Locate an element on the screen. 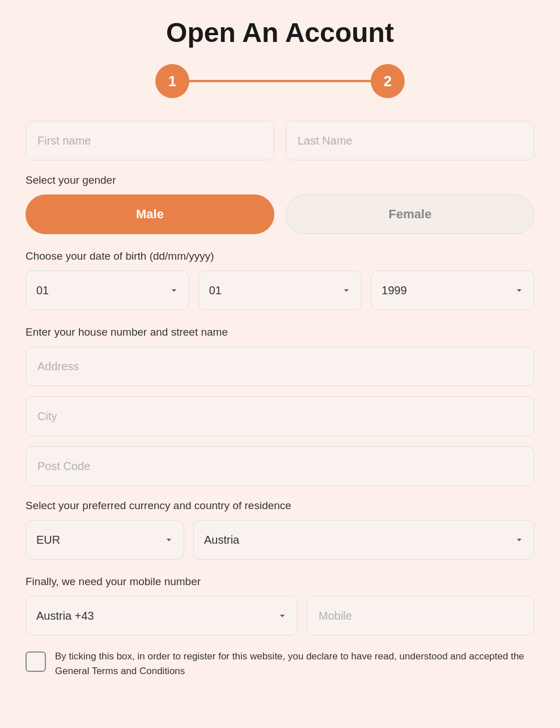  terms-row: By ticking this box, in order to registe… is located at coordinates (280, 663).